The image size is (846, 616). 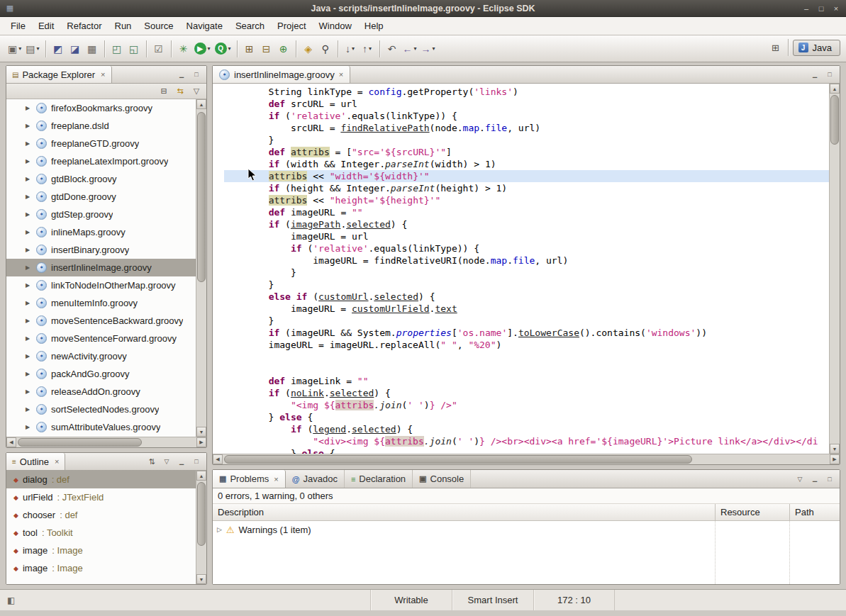 I want to click on tab-package-explorer: ▤ Package Explorer ×, so click(x=60, y=74).